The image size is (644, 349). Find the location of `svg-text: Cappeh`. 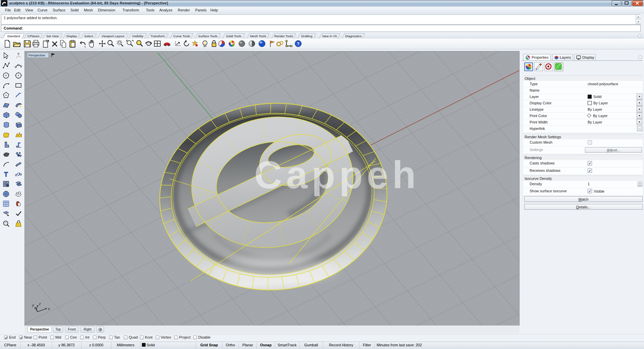

svg-text: Cappeh is located at coordinates (337, 175).